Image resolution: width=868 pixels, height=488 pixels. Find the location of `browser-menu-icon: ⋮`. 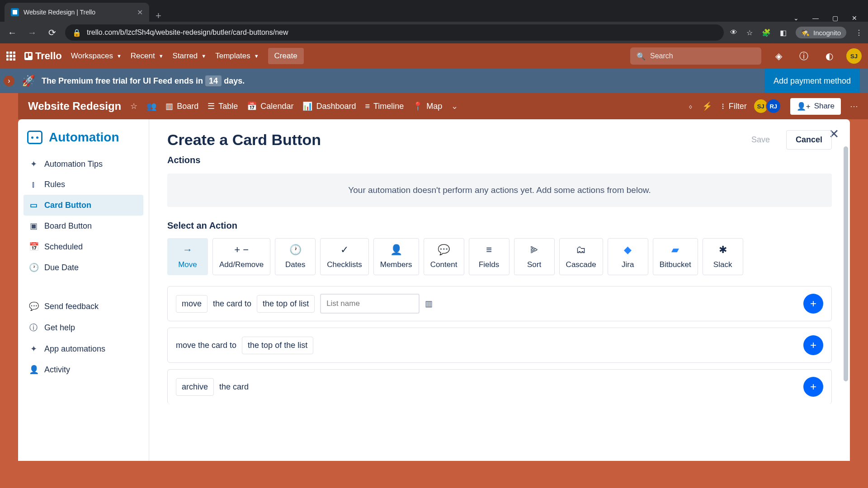

browser-menu-icon: ⋮ is located at coordinates (859, 33).